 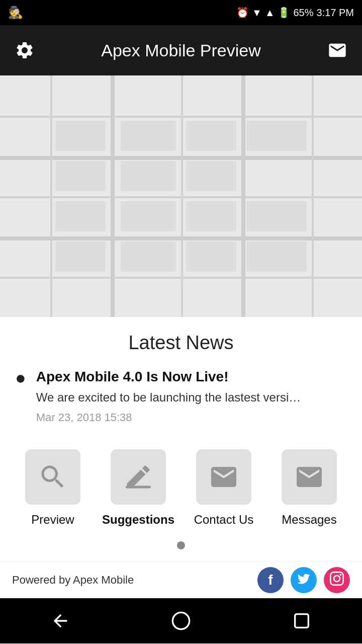 I want to click on signal-icon: ▲, so click(x=270, y=13).